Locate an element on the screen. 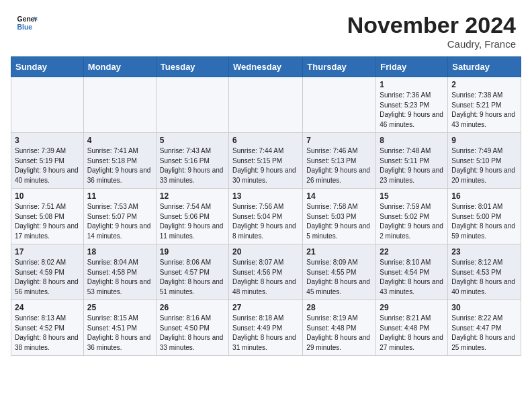 The image size is (532, 411). day-info: Sunrise: 8:10 AMSunset: 4:54 PMDaylight:… is located at coordinates (412, 277).